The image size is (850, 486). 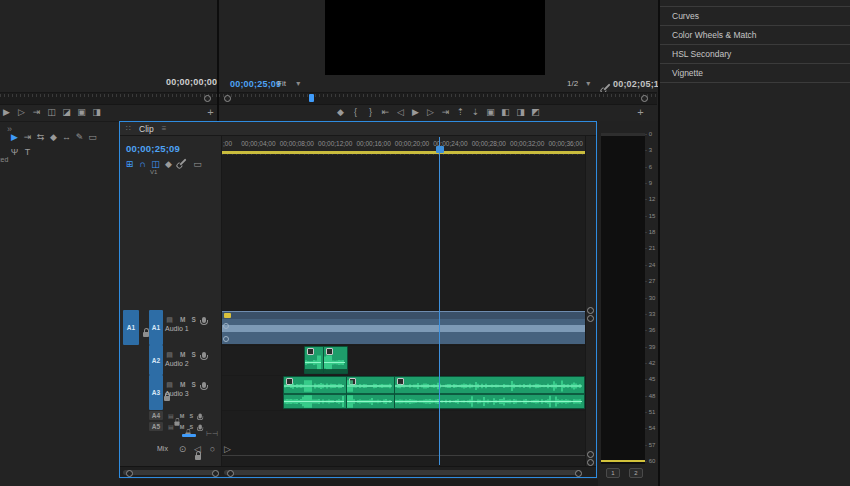 I want to click on track-select-forward-tool: ⇥, so click(x=28, y=138).